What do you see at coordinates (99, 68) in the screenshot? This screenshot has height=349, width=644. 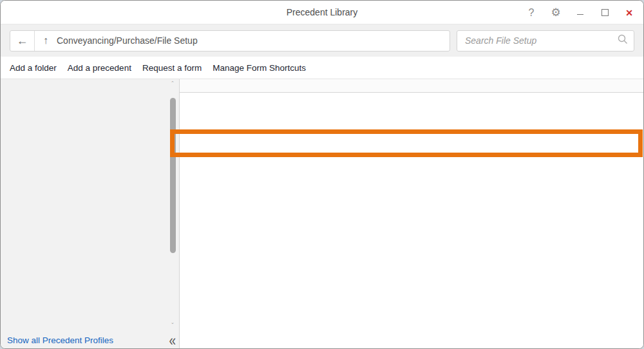 I see `toolbar-item-add-a-precedent: Add a precedent` at bounding box center [99, 68].